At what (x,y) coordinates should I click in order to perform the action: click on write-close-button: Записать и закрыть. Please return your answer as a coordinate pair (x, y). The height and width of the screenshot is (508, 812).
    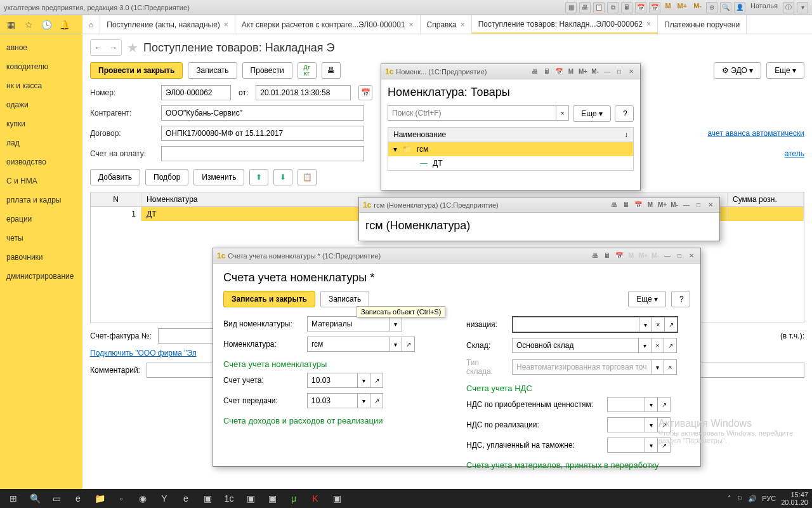
    Looking at the image, I should click on (269, 299).